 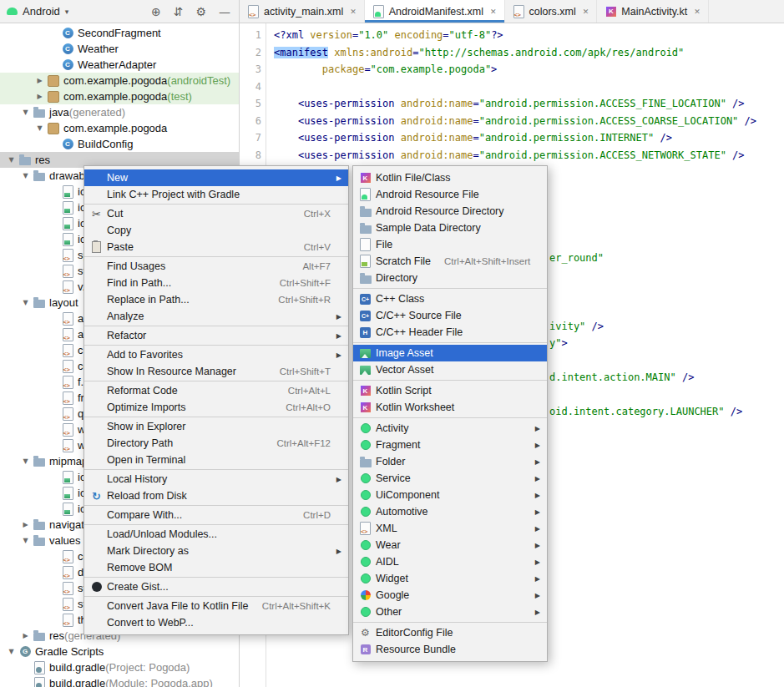 What do you see at coordinates (450, 261) in the screenshot?
I see `menu-item: Scratch FileCtrl+Alt+Shift+Insert` at bounding box center [450, 261].